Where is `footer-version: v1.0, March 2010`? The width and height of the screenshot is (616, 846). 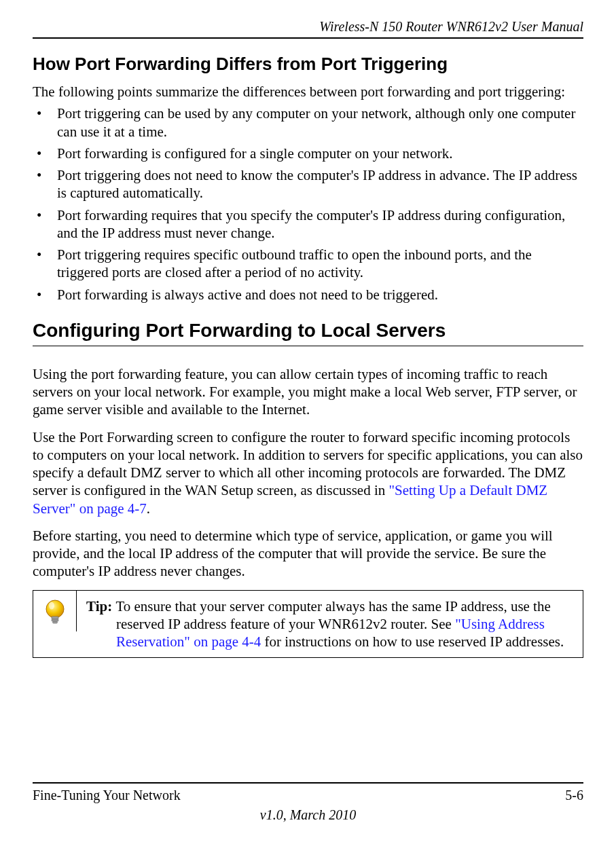
footer-version: v1.0, March 2010 is located at coordinates (308, 815).